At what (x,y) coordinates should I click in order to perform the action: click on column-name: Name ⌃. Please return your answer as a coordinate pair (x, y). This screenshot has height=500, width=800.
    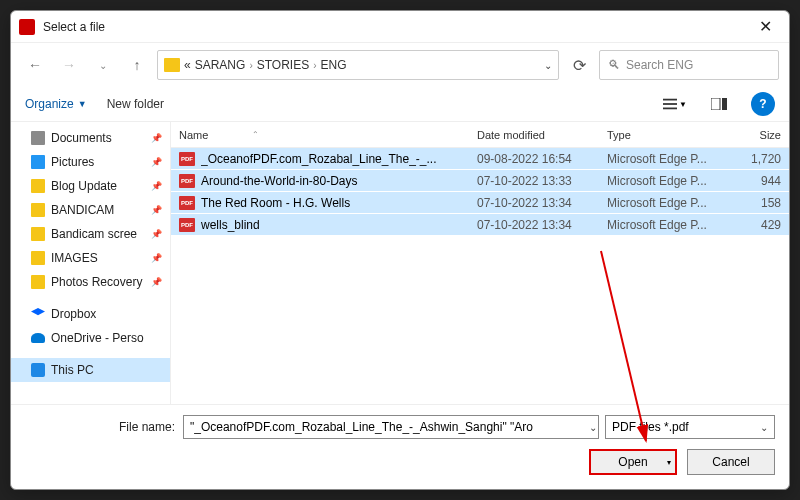
    Looking at the image, I should click on (328, 135).